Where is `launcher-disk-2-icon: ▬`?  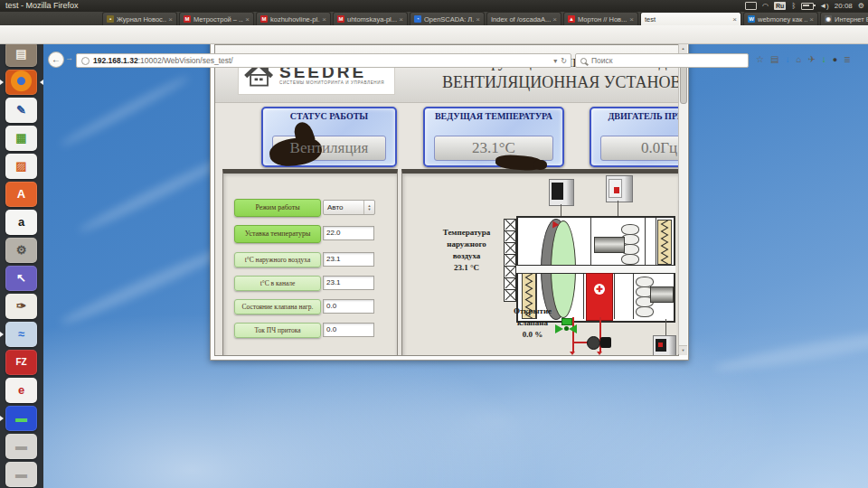 launcher-disk-2-icon: ▬ is located at coordinates (22, 474).